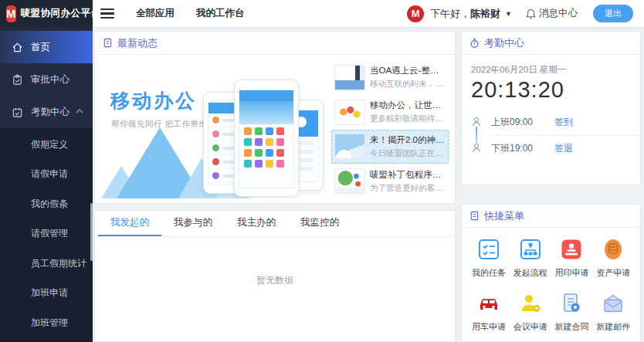  I want to click on quick-item-new-contract: 新建合同, so click(572, 312).